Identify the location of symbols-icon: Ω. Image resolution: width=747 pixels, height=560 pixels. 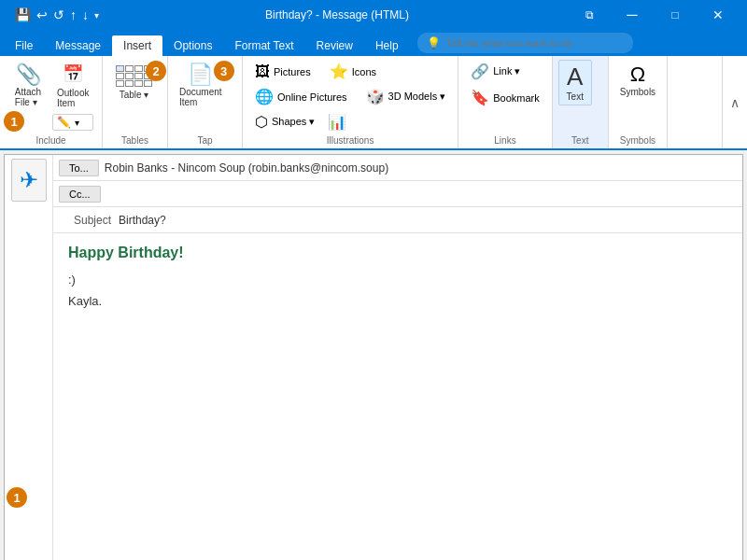
(638, 75).